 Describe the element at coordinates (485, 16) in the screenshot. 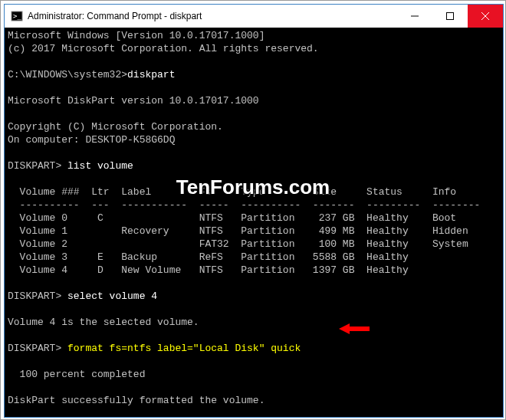

I see `close-button` at that location.